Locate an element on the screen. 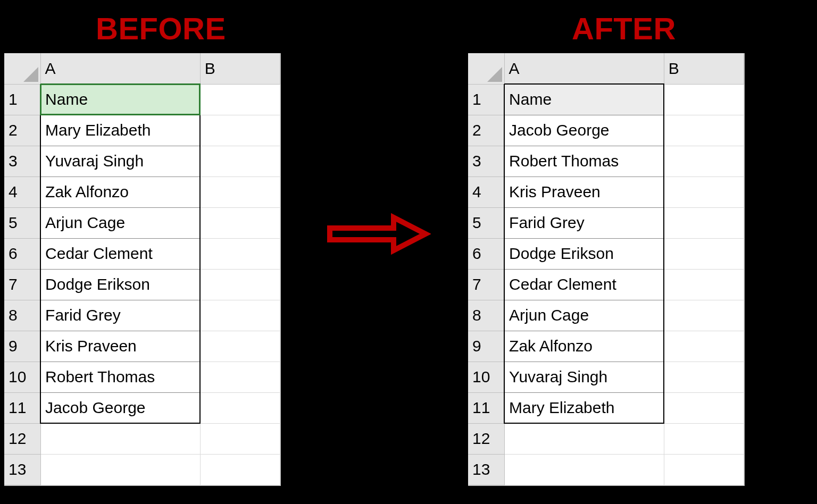  cell-A6: Dodge Erikson is located at coordinates (584, 254).